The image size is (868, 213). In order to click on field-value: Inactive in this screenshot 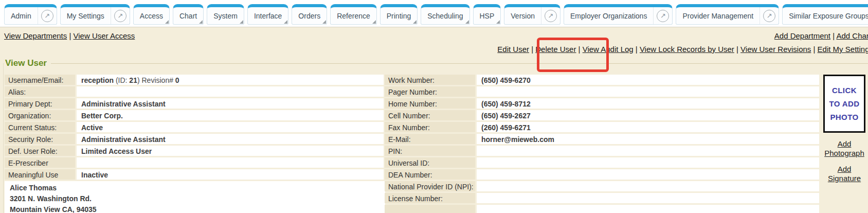, I will do `click(230, 174)`.